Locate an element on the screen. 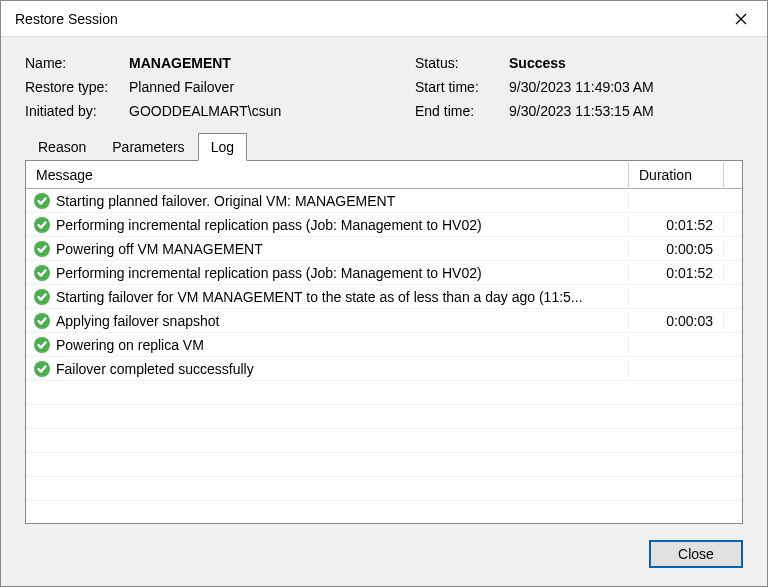 The image size is (768, 587). col-header-message: Message is located at coordinates (328, 175).